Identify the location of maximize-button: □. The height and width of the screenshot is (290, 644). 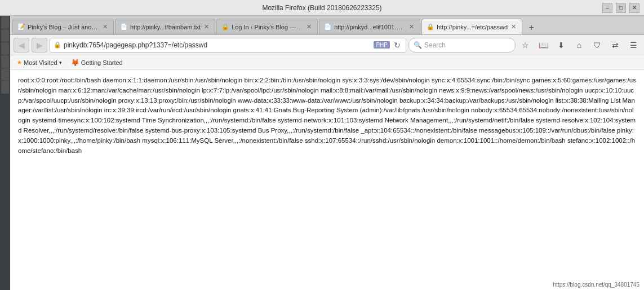
(621, 8).